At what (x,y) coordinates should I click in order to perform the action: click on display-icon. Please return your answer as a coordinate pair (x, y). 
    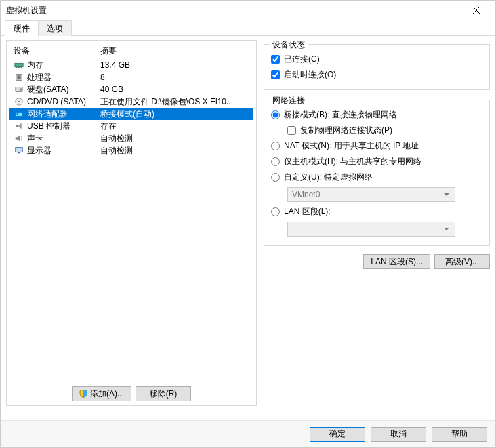
    Looking at the image, I should click on (19, 150).